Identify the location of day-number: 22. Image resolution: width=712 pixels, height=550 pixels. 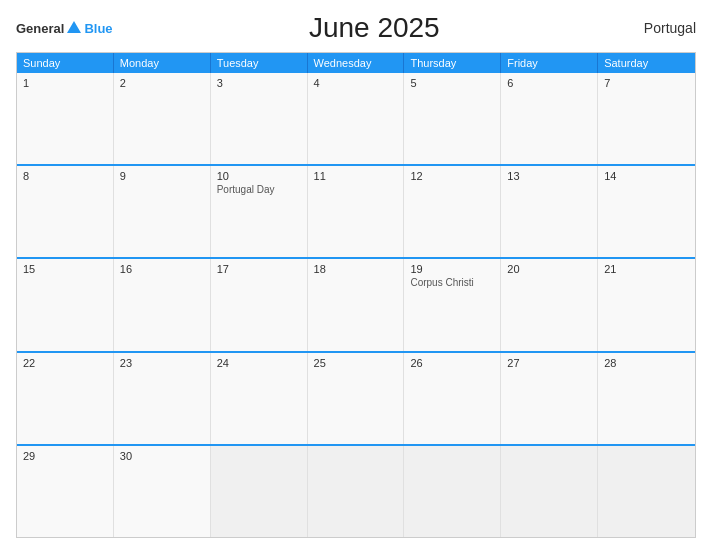
(65, 363).